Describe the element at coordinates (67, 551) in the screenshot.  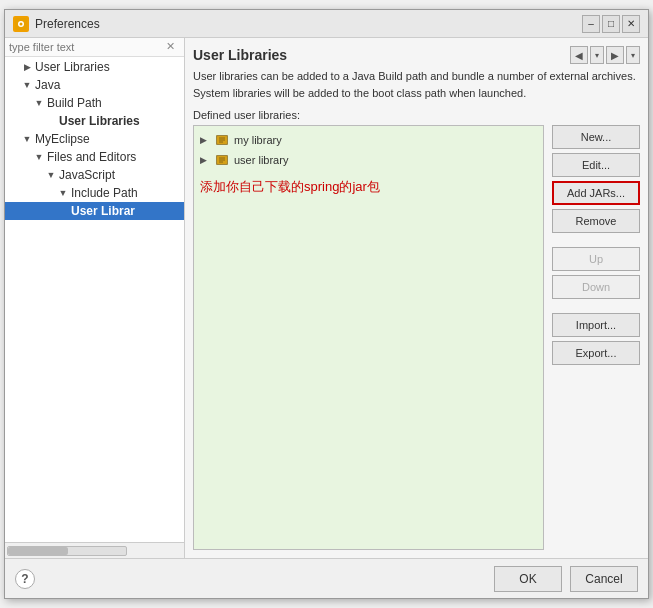
I see `horizontal-scrollbar` at that location.